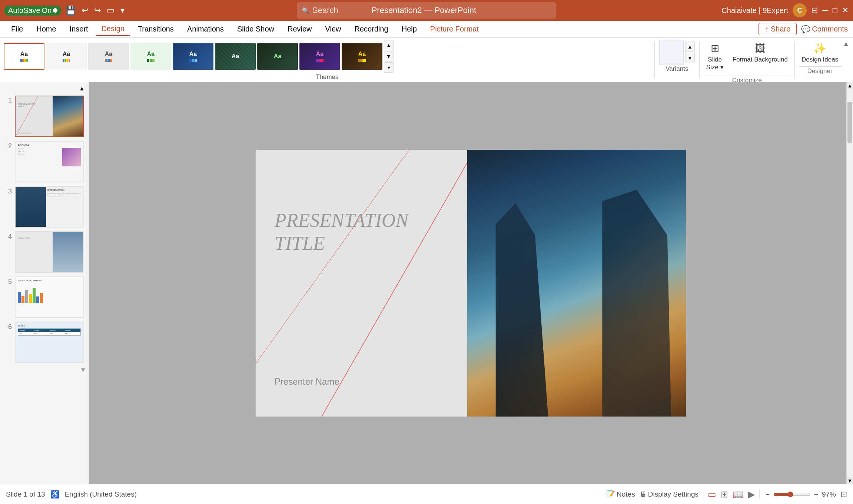 This screenshot has height=504, width=853. What do you see at coordinates (829, 494) in the screenshot?
I see `zoom-percent: 97%` at bounding box center [829, 494].